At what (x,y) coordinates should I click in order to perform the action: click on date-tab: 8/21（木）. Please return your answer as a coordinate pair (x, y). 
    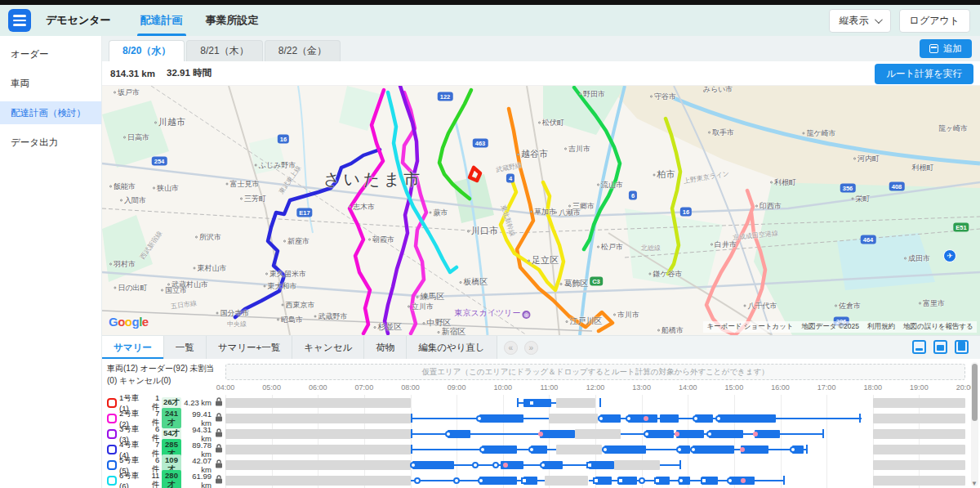
    Looking at the image, I should click on (224, 51).